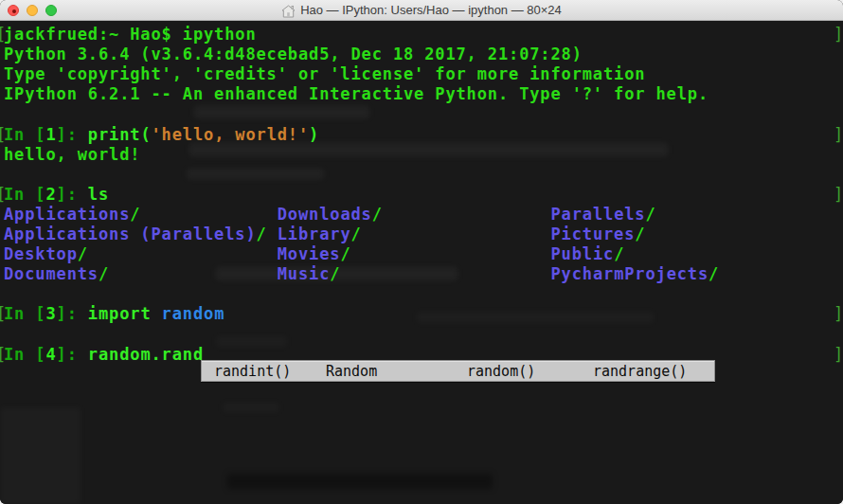 This screenshot has height=504, width=843. What do you see at coordinates (231, 135) in the screenshot?
I see `terminal-text-segment: 'hello, world!'` at bounding box center [231, 135].